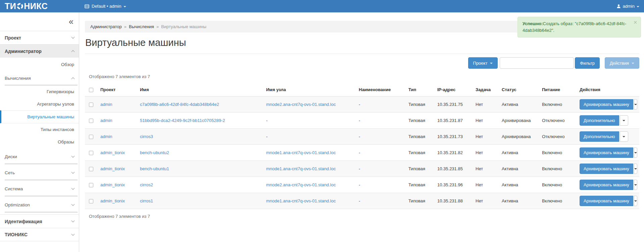 The image size is (644, 252). Describe the element at coordinates (310, 90) in the screenshot. I see `column-host: Имя узла` at that location.